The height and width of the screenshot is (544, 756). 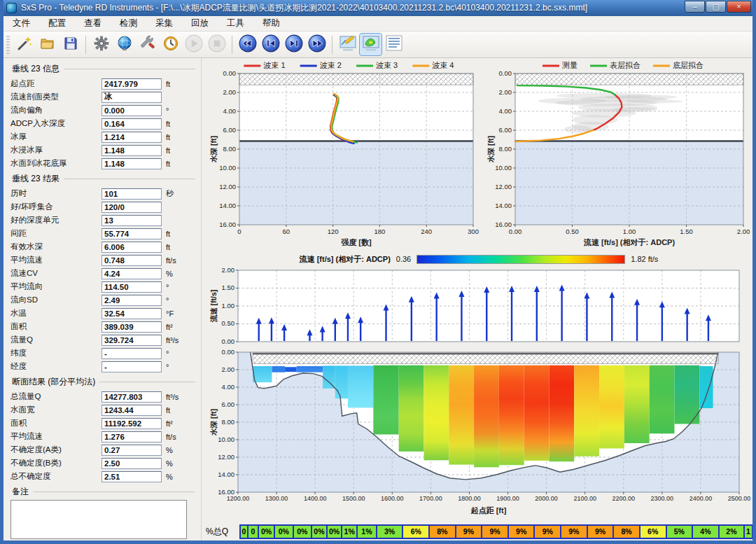 I want to click on field-value: 2417.979, so click(x=132, y=84).